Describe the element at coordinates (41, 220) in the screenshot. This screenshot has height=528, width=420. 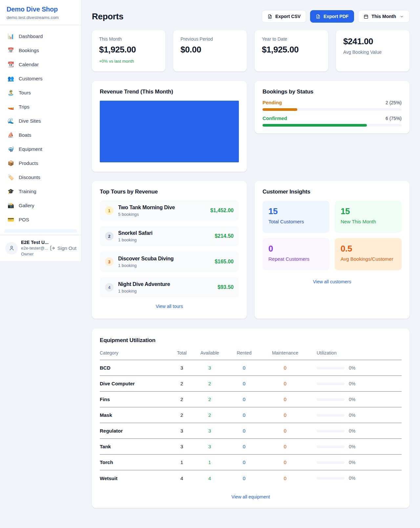
I see `sidebar-item-pos: 💳 POS` at that location.